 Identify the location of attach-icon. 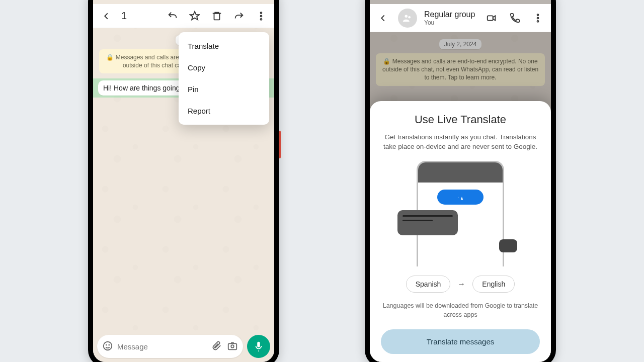
(216, 347).